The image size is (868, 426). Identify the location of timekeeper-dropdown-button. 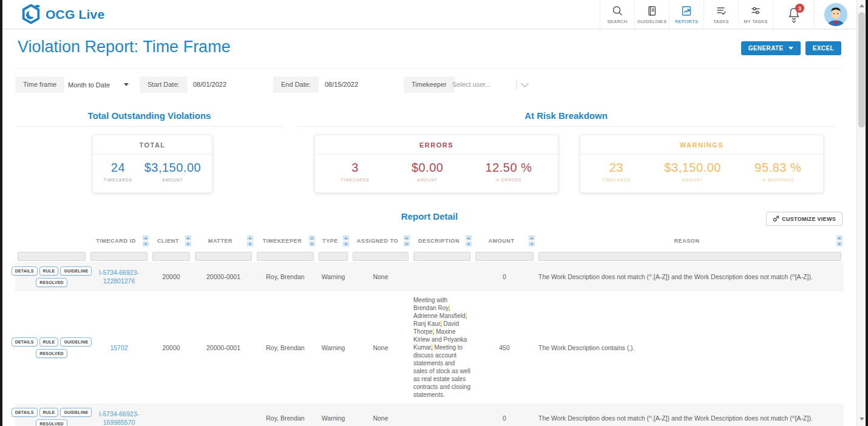
(528, 85).